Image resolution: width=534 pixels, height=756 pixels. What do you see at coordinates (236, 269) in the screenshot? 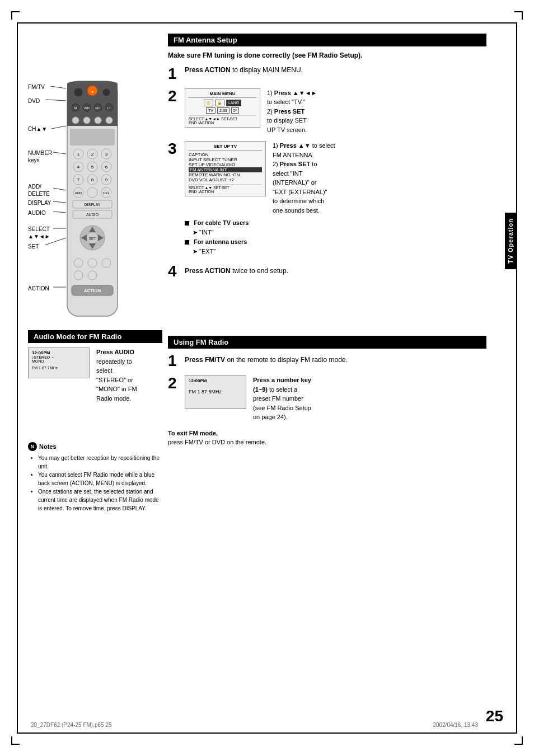
I see `step4-body: Press ACTION twice to end setup.` at bounding box center [236, 269].